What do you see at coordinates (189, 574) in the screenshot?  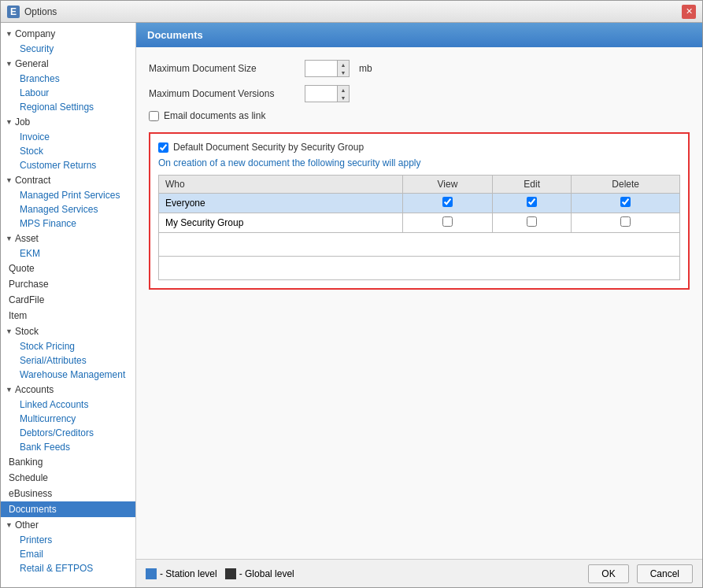 I see `legend-station-label: - Station level` at bounding box center [189, 574].